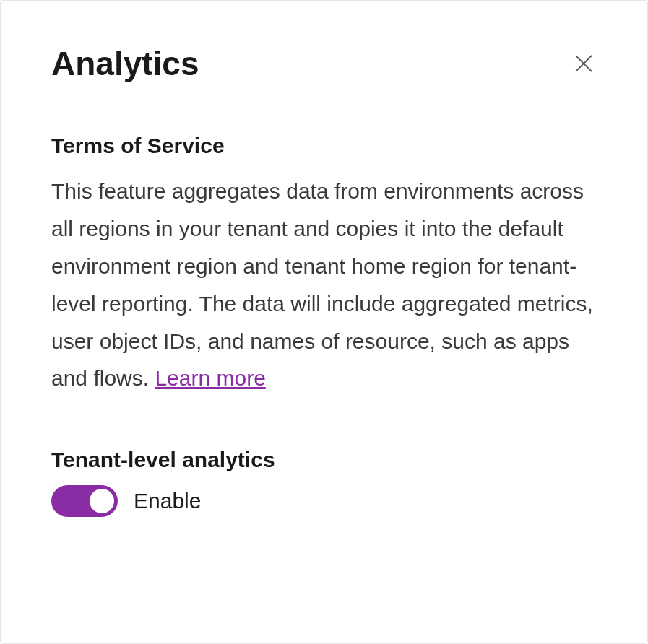 The height and width of the screenshot is (644, 648). What do you see at coordinates (126, 64) in the screenshot?
I see `panel-title: Analytics` at bounding box center [126, 64].